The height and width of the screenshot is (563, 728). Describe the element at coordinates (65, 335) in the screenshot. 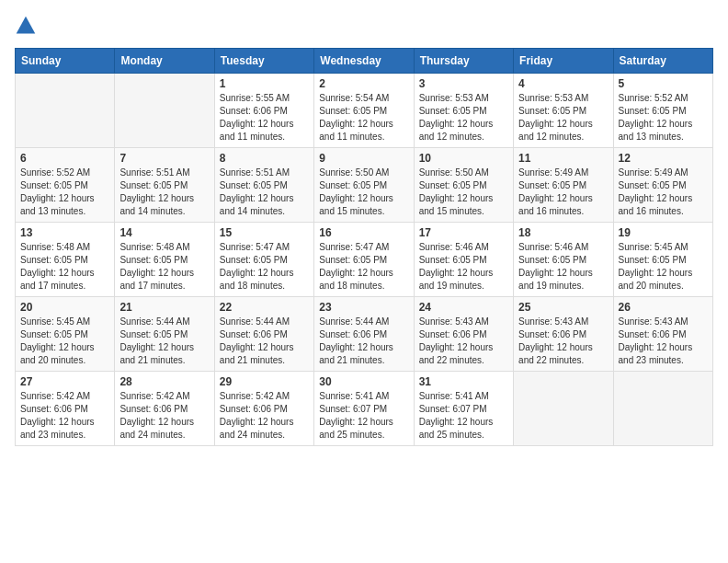

I see `calendar-cell: 20Sunrise: 5:45 AM Sunset: 6:05 PM Dayli…` at that location.